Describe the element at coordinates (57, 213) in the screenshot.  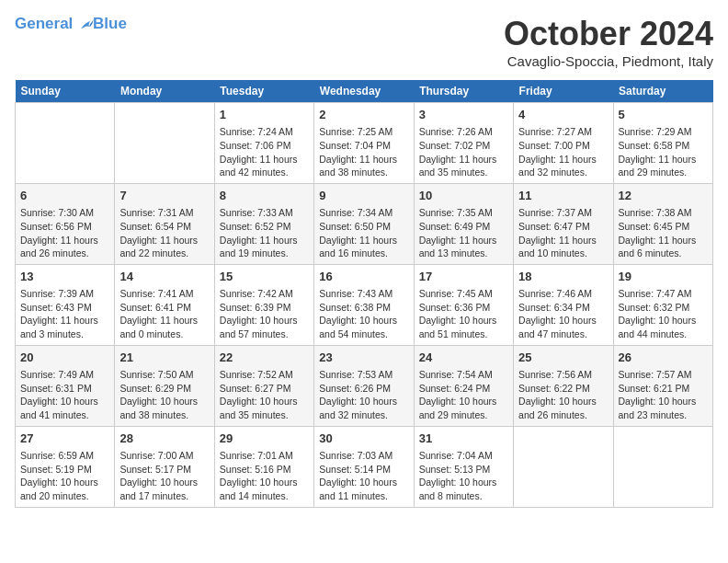
I see `day-info: Sunrise: 7:30 AM` at that location.